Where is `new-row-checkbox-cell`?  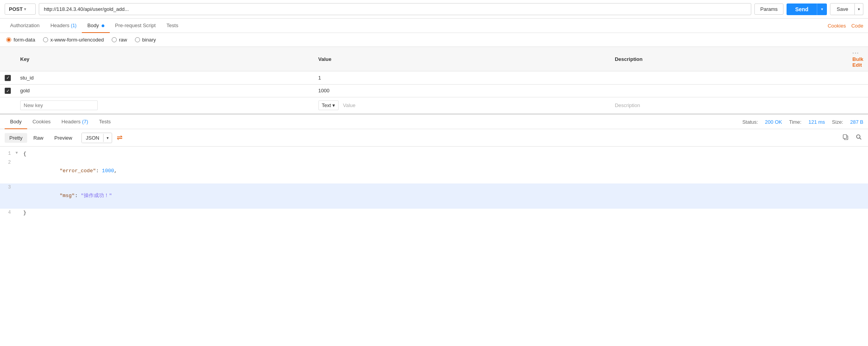 new-row-checkbox-cell is located at coordinates (8, 106).